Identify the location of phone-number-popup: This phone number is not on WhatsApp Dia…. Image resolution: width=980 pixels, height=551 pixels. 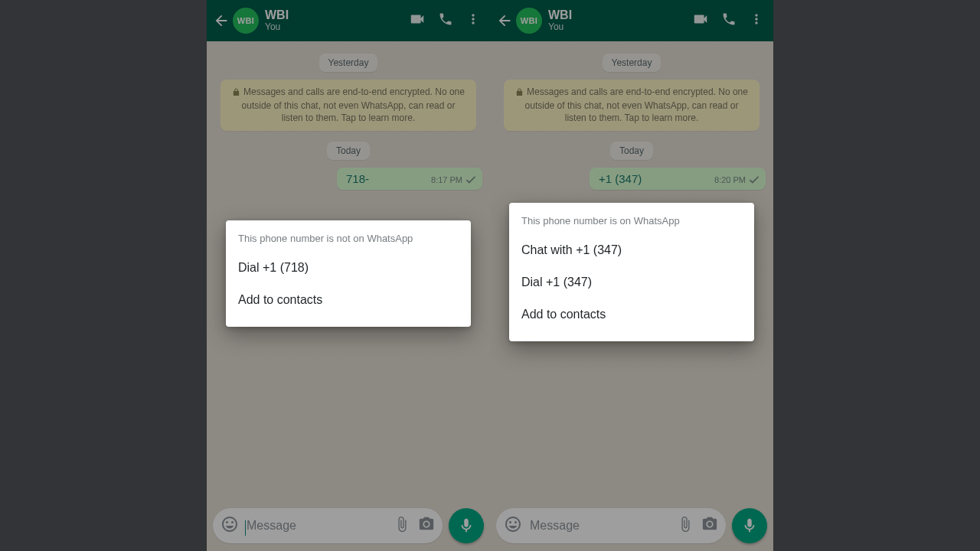
(348, 274).